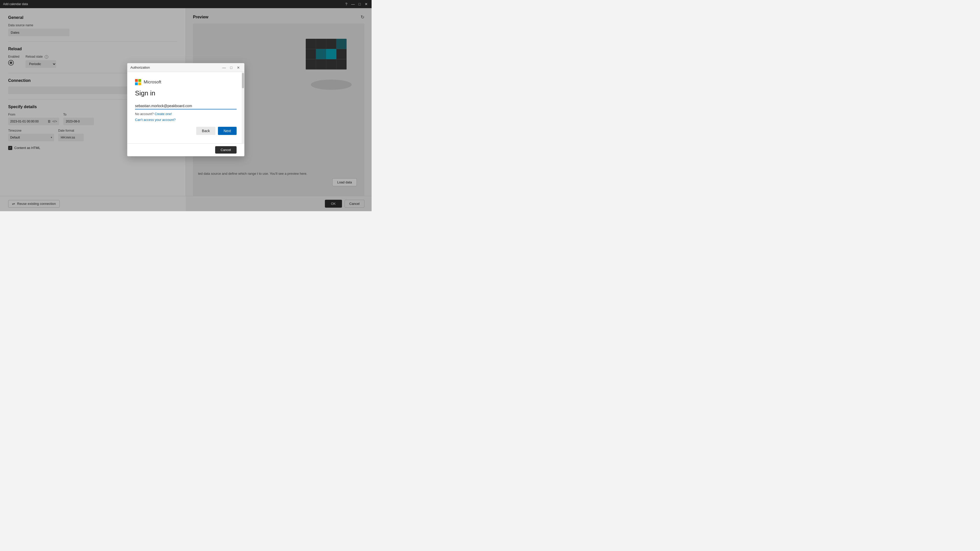 The height and width of the screenshot is (551, 980). I want to click on maximize-button: □, so click(360, 4).